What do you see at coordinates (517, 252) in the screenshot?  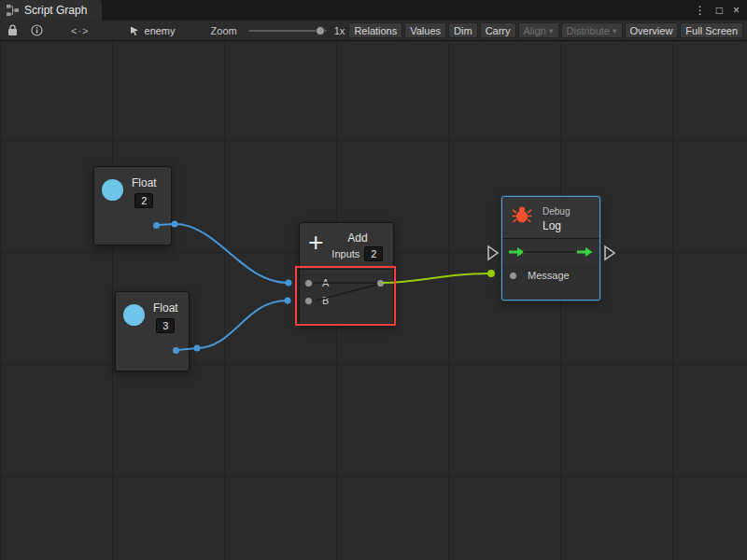 I see `flow-input-arrow-icon` at bounding box center [517, 252].